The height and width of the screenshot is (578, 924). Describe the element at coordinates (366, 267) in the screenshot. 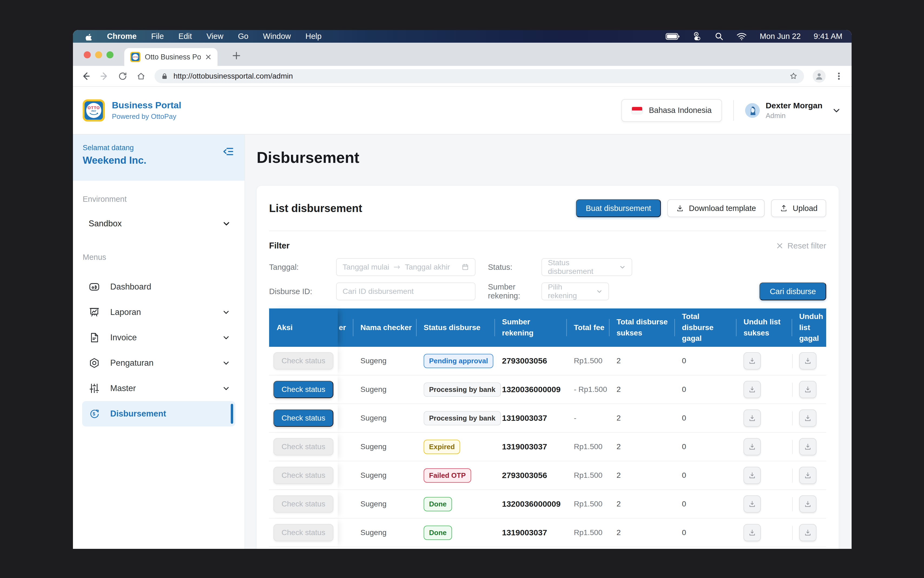

I see `date-start-placeholder: Tanggal mulai` at that location.